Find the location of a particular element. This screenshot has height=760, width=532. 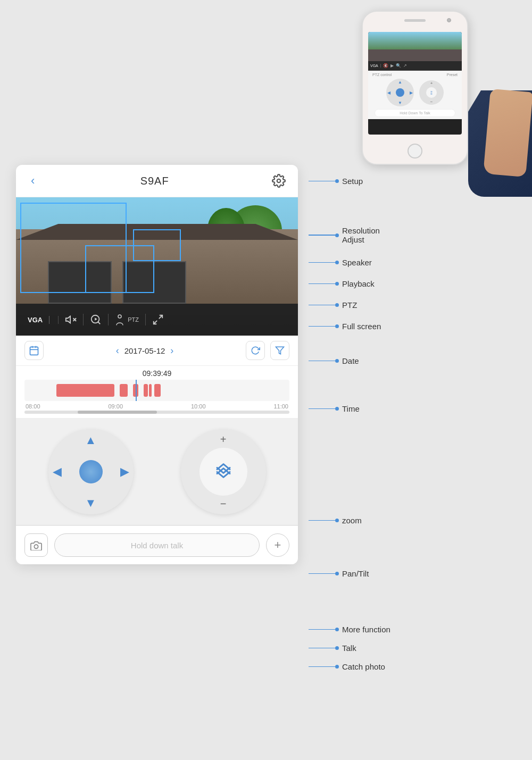

timeline-track is located at coordinates (157, 390).